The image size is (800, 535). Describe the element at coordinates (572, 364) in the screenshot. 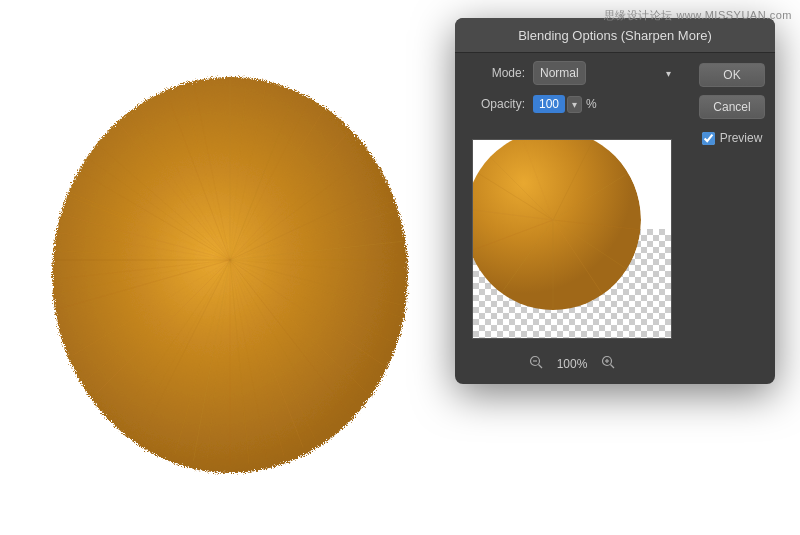

I see `zoom-controls: 100%` at that location.